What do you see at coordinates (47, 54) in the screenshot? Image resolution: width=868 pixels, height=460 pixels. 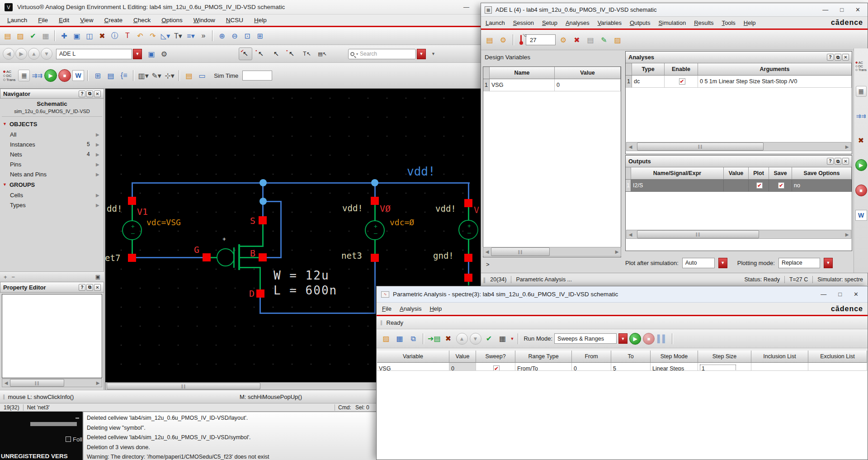 I see `down-hierarchy-button: ▼` at bounding box center [47, 54].